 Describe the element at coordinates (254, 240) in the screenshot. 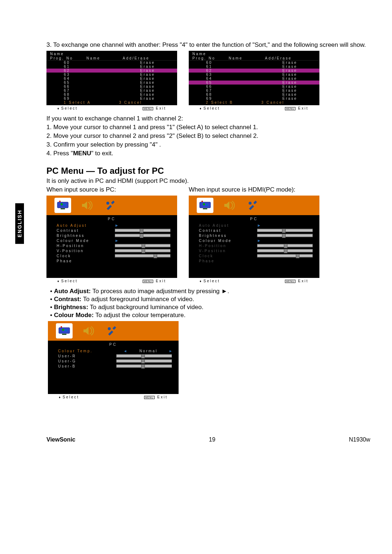

I see `osd-pc-right: PCAuto Adjust►ContrastBrightnessColour M…` at that location.